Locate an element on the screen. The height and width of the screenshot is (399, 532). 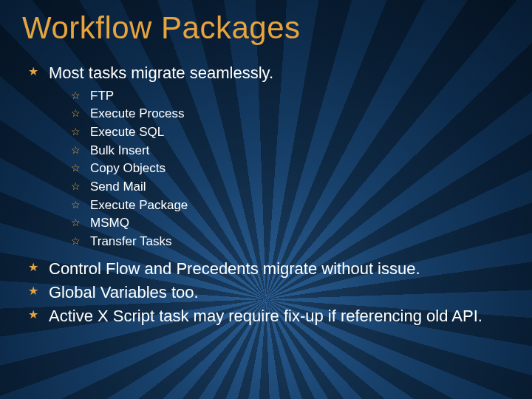
sub-list-item: Execute Package is located at coordinates (290, 205).